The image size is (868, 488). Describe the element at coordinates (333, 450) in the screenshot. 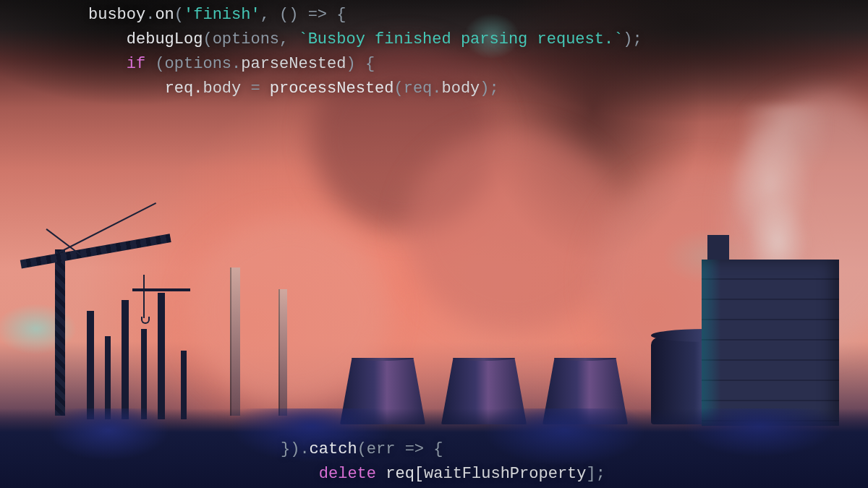

I see `code-token: catch` at that location.